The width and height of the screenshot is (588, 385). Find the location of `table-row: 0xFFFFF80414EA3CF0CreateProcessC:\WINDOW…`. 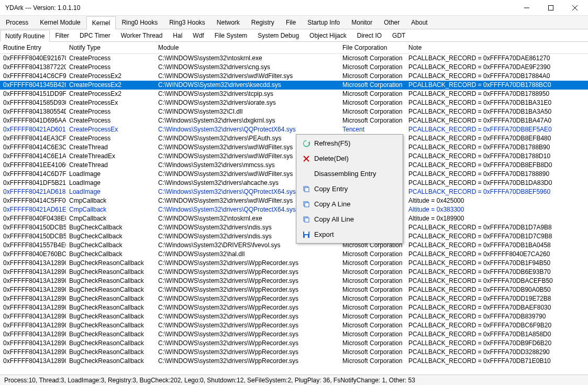

table-row: 0xFFFFF80414EA3CF0CreateProcessC:\WINDOW… is located at coordinates (294, 138).